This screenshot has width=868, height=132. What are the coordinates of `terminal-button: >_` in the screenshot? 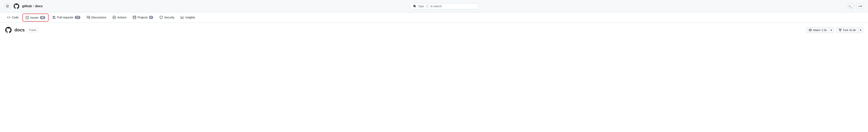 It's located at (850, 6).